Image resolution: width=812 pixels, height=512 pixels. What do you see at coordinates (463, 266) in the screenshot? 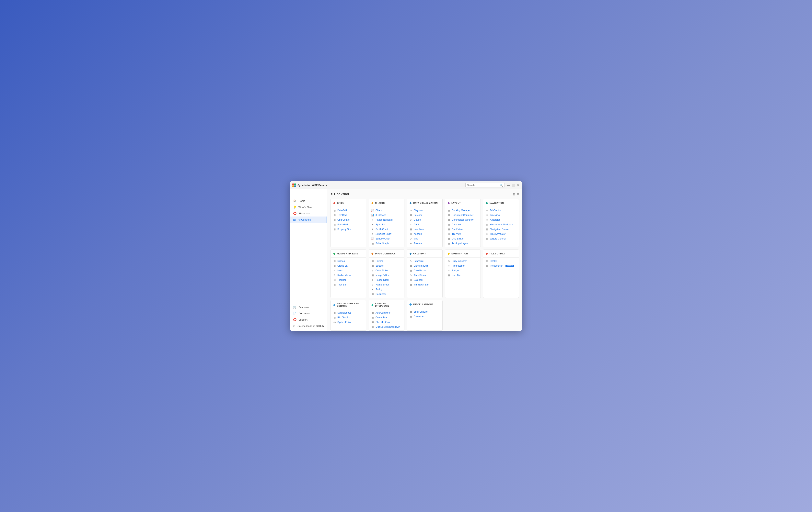
I see `control-item-progressbar: ≡Progressbar` at bounding box center [463, 266].